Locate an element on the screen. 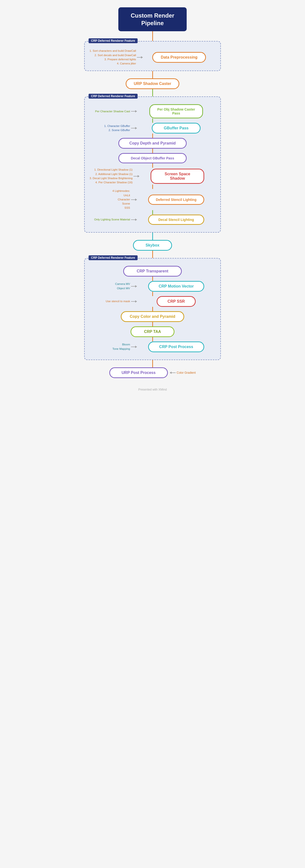 This screenshot has width=305, height=868. footer-text: Presented with XMind is located at coordinates (153, 390).